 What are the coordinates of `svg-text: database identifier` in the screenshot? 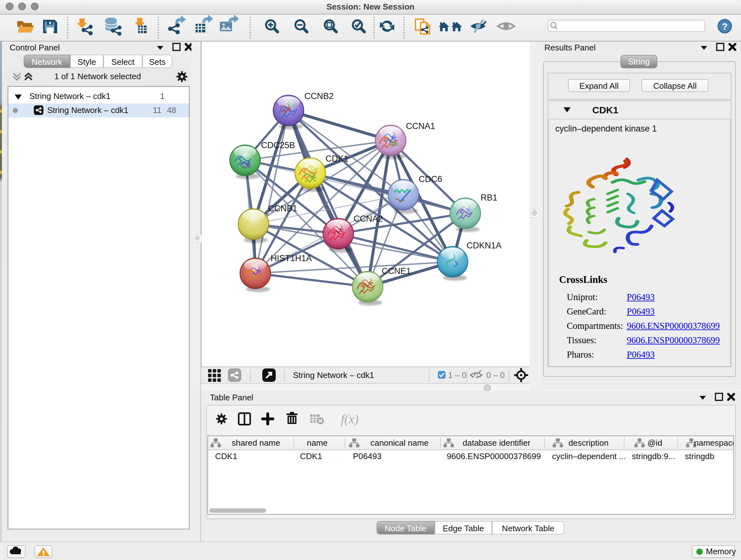 It's located at (496, 443).